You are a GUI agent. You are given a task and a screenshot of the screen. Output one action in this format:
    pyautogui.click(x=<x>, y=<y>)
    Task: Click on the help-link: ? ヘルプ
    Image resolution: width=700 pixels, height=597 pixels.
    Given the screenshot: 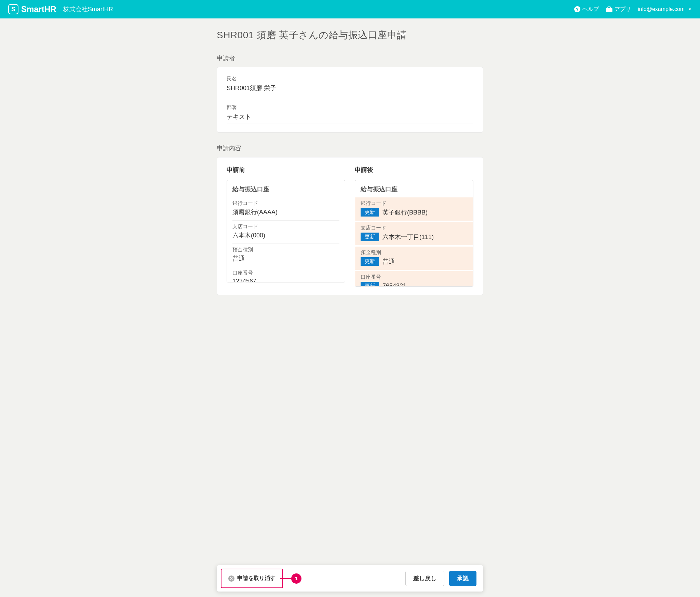 What is the action you would take?
    pyautogui.click(x=587, y=10)
    